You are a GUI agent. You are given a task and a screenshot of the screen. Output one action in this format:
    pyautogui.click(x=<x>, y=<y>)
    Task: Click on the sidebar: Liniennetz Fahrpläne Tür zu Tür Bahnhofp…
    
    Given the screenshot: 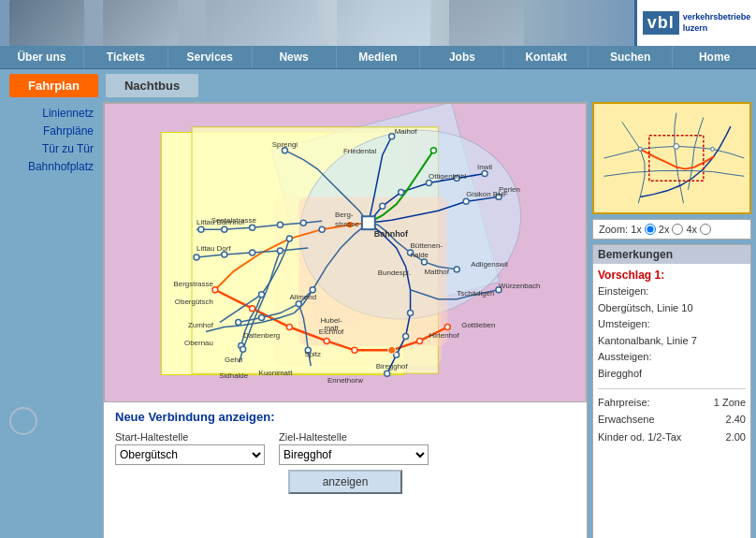 What is the action you would take?
    pyautogui.click(x=51, y=320)
    